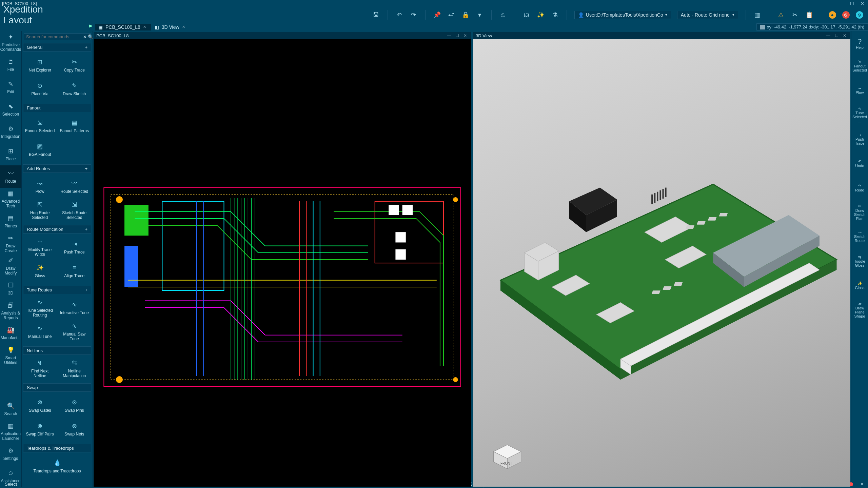  Describe the element at coordinates (40, 368) in the screenshot. I see `cmd-find-next-netline: ↯Find Next Netline` at that location.